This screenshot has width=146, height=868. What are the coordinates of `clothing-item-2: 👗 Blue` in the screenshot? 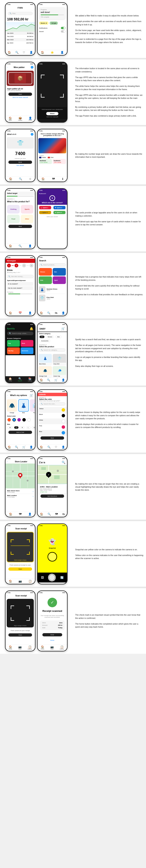 It's located at (24, 406).